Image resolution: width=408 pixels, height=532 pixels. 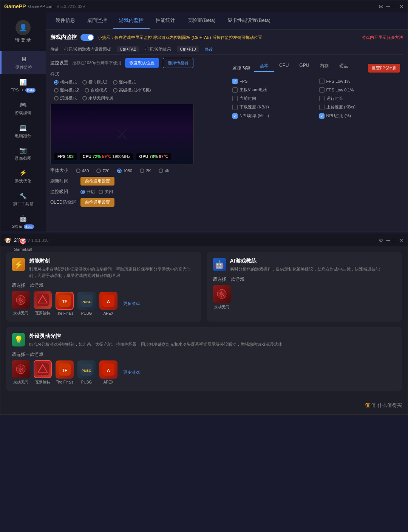 I want to click on style-naraka: 永劫无间专属, so click(x=98, y=98).